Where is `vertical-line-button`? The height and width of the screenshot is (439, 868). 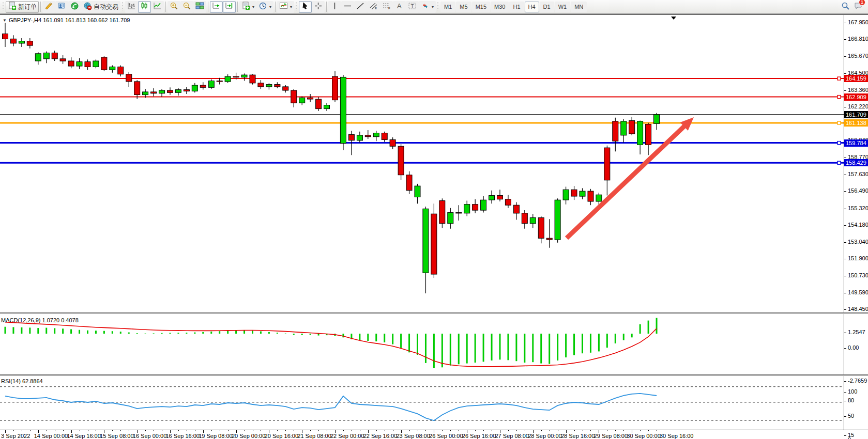
vertical-line-button is located at coordinates (335, 7).